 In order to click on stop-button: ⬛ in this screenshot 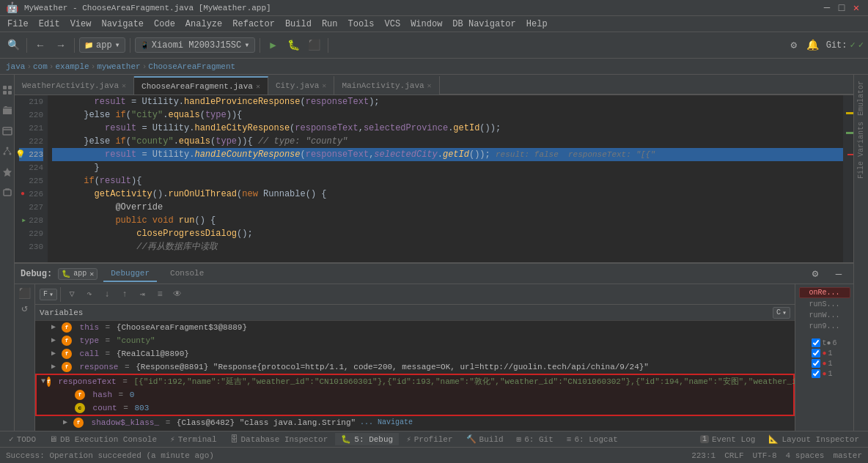, I will do `click(315, 45)`.